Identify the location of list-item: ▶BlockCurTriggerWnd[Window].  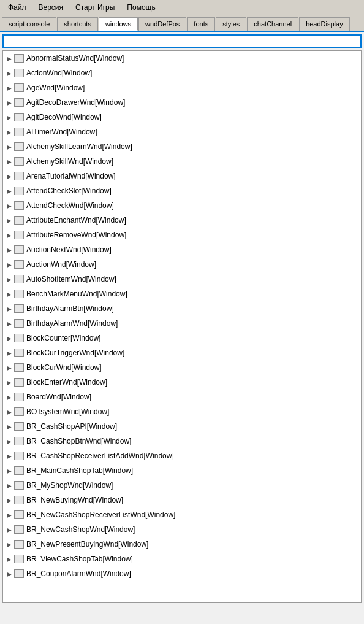
(182, 353).